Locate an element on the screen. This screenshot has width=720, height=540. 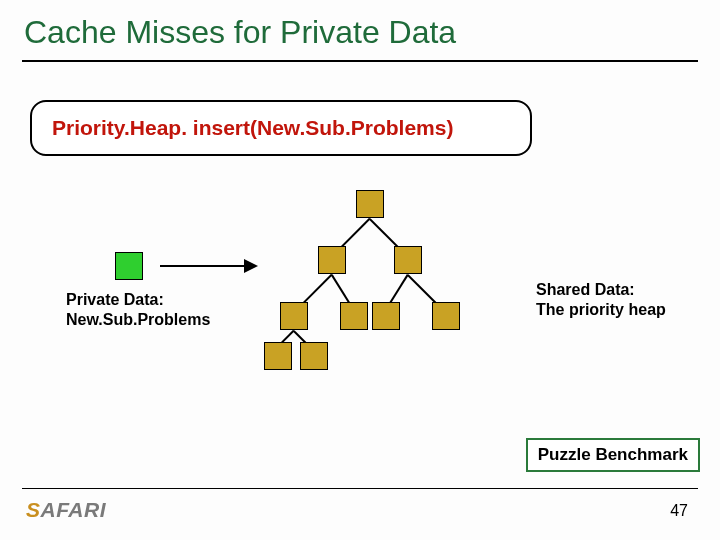
safari-logo: SAFARI is located at coordinates (66, 510).